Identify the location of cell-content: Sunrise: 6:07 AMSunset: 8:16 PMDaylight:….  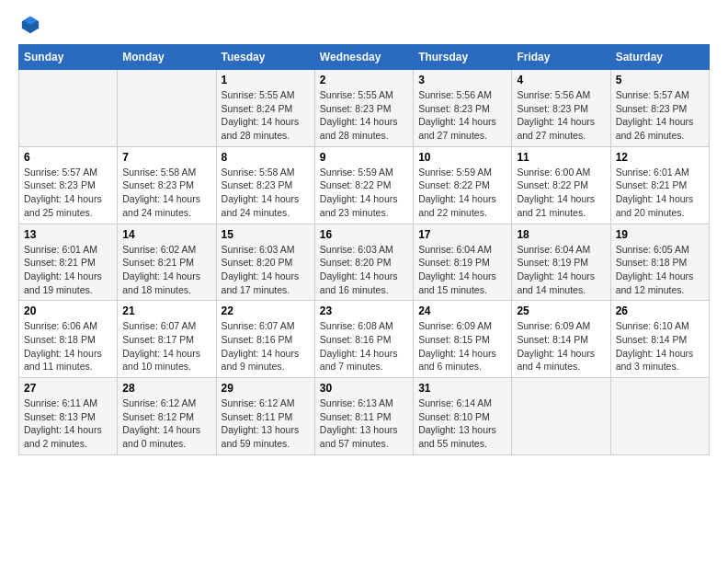
(266, 346).